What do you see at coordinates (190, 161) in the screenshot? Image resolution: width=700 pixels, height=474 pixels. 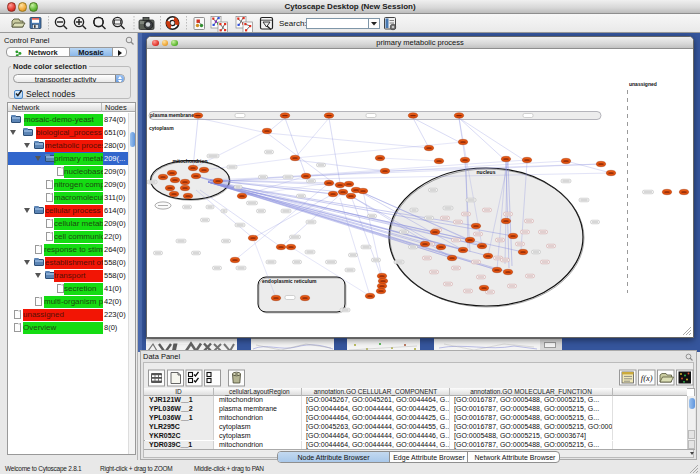 I see `svg-text: mitochondrion` at bounding box center [190, 161].